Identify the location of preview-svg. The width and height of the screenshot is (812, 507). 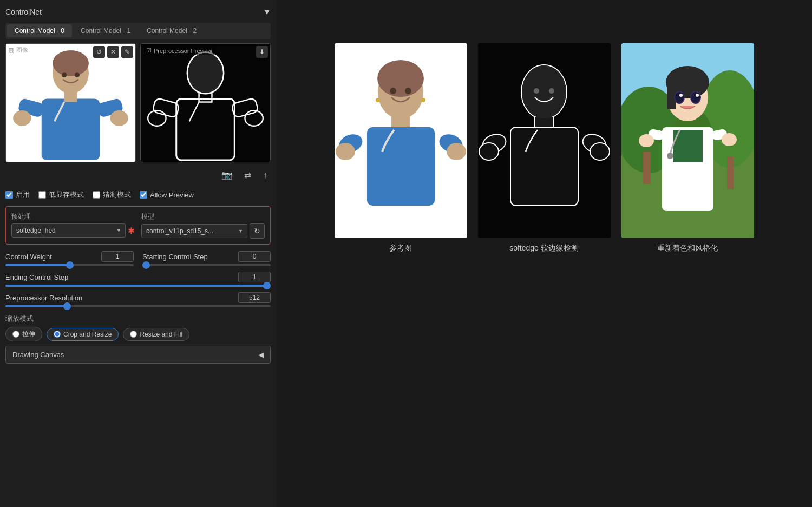
(206, 103).